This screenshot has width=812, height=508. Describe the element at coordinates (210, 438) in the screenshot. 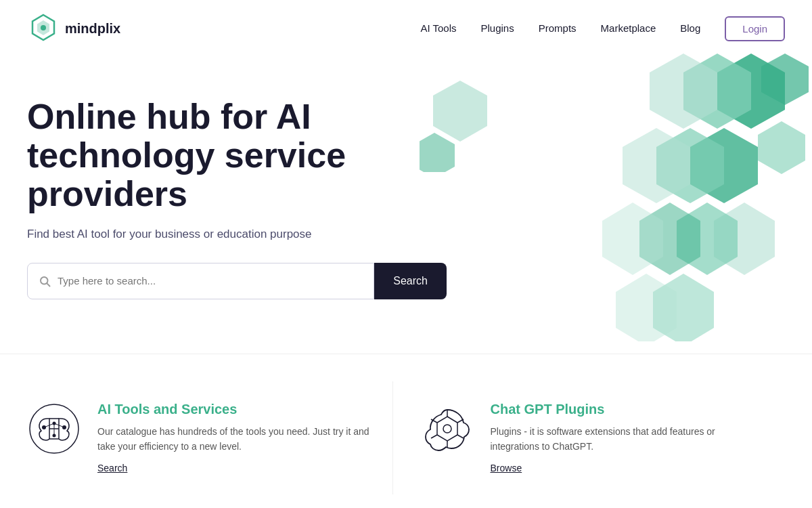

I see `feature-ai-tools: AI Tools and Services Our catalogue has …` at that location.